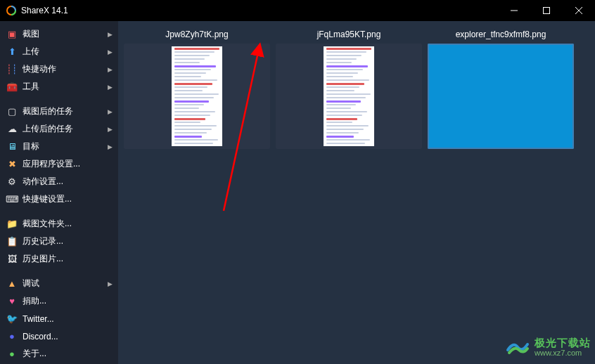 The height and width of the screenshot is (364, 595). What do you see at coordinates (12, 164) in the screenshot?
I see `app-settings-icon: ✖` at bounding box center [12, 164].